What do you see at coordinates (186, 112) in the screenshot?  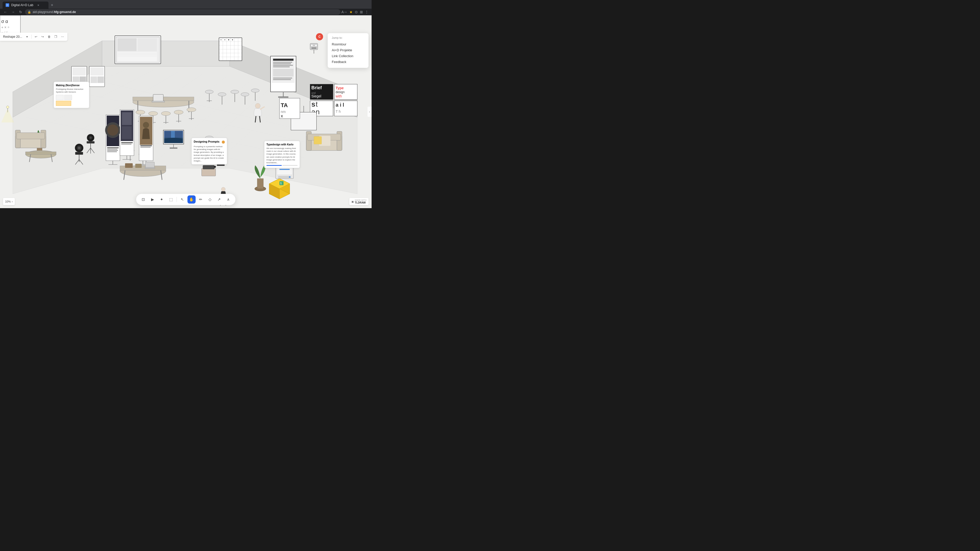 I see `canvas-area: Workshops` at bounding box center [186, 112].